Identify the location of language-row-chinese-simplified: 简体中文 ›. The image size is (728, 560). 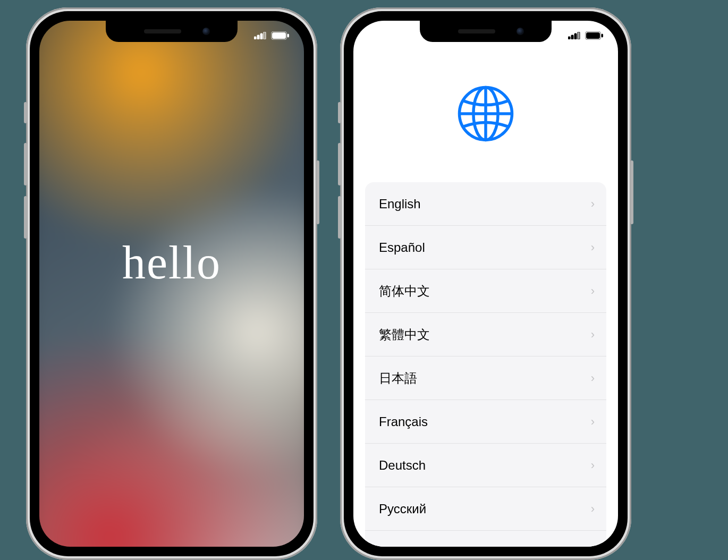
(486, 291).